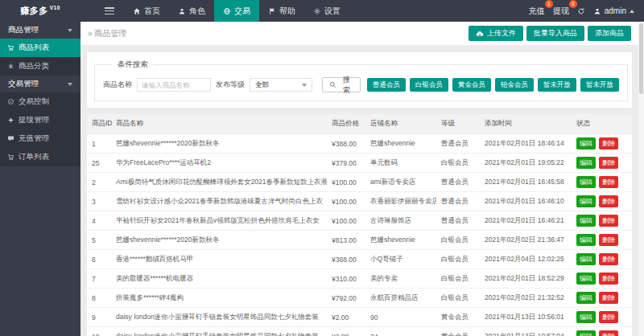  I want to click on table-row: 4半袖针织开衫女2021年春秋新品v领韩版宽松拼色外搭坎肩毛上衣女¥100.00…, so click(359, 221).